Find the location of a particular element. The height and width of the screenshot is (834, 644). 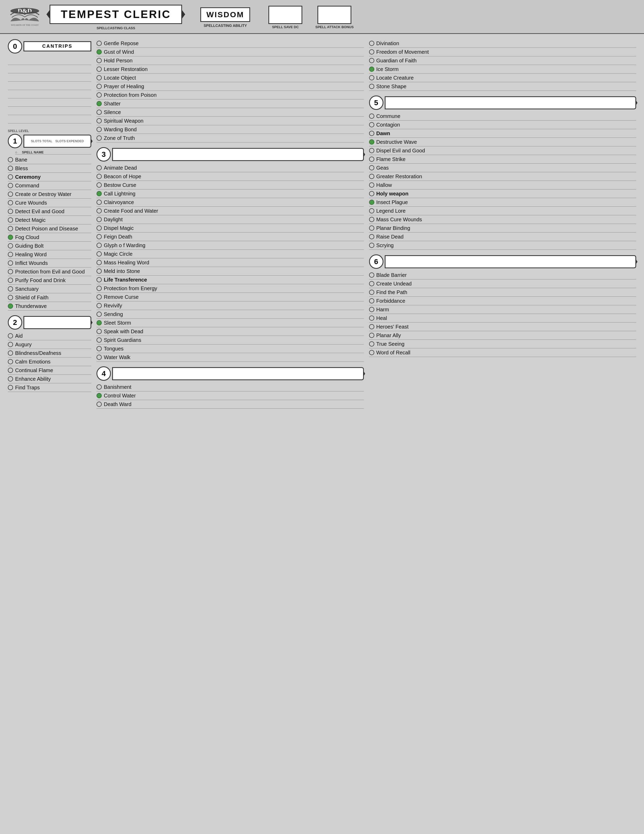

spell-attack-bonus-input is located at coordinates (334, 15).